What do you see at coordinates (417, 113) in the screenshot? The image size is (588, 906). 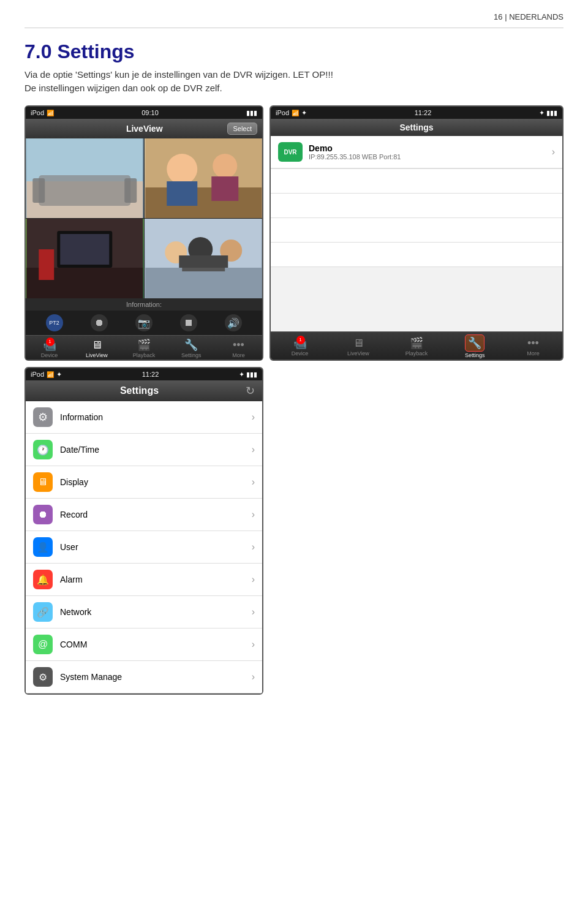 I see `settings-status-bar: iPod 📶 ✦ 11:22 ✦ ▮▮▮` at bounding box center [417, 113].